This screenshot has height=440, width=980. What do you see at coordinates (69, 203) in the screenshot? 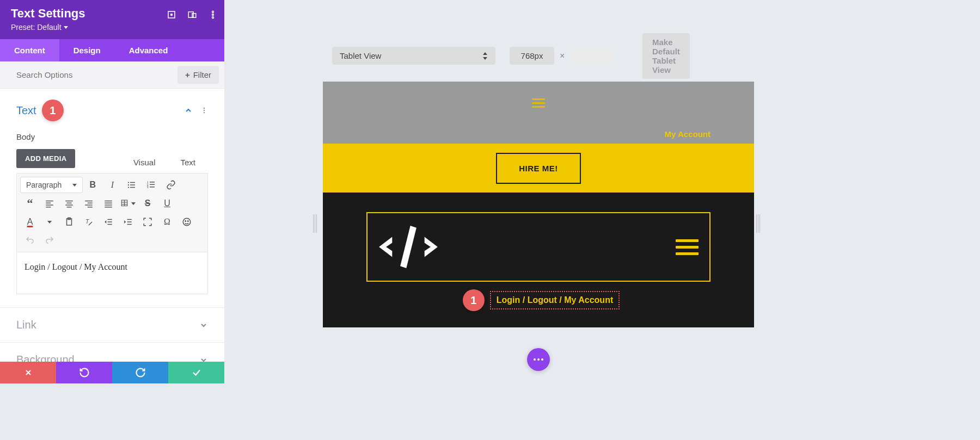
I see `align-center-button` at bounding box center [69, 203].